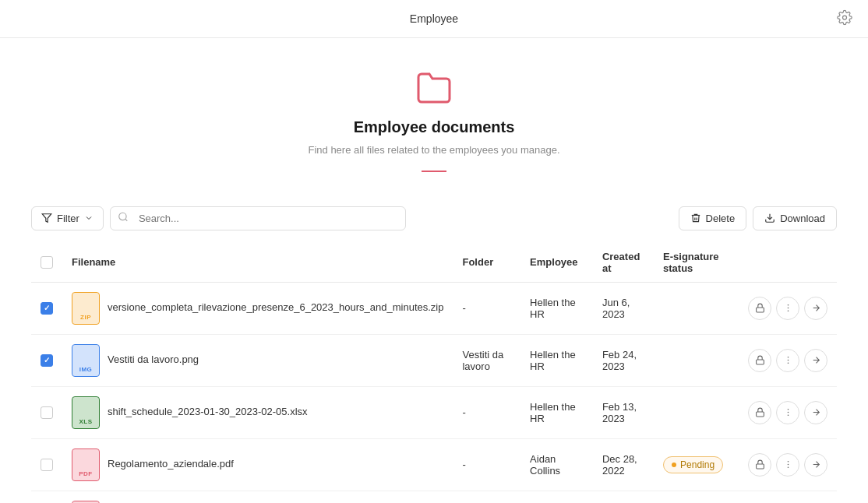 The height and width of the screenshot is (503, 868). Describe the element at coordinates (434, 308) in the screenshot. I see `table-row: ZIP versione_completa_rilevazione_presen…` at that location.